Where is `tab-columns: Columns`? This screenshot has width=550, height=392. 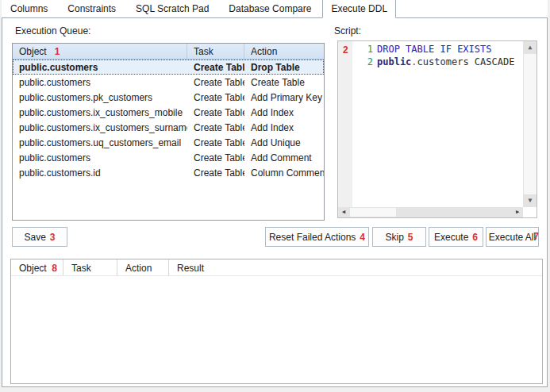
tab-columns: Columns is located at coordinates (29, 9).